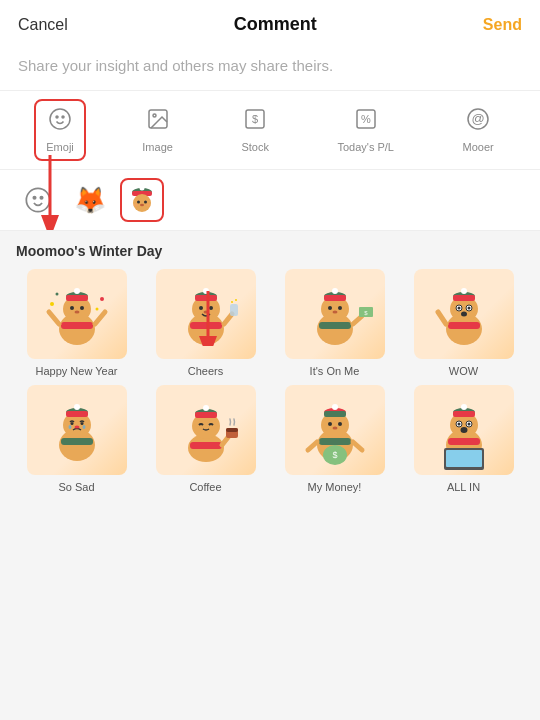 The height and width of the screenshot is (720, 540). Describe the element at coordinates (478, 122) in the screenshot. I see `mooer-icon: @` at that location.